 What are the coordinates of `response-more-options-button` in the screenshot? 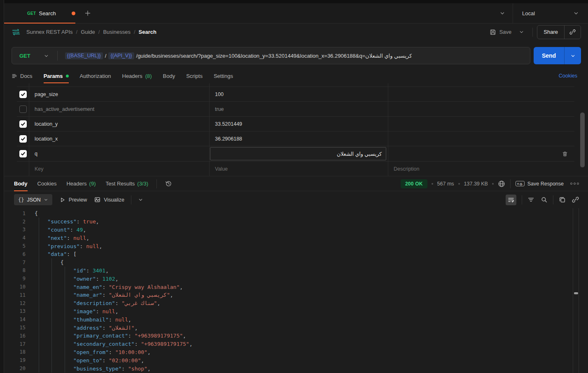 It's located at (575, 184).